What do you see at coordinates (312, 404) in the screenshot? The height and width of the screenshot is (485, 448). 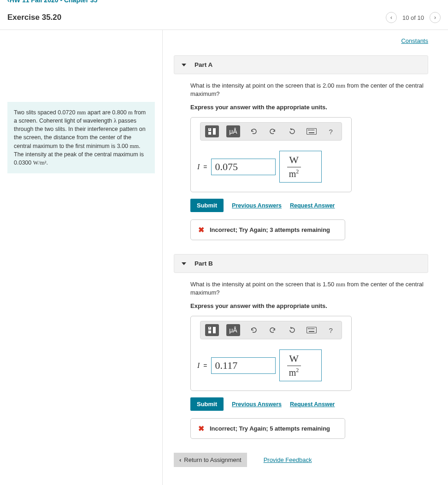 I see `part-b-request-answer-link: Request Answer` at bounding box center [312, 404].